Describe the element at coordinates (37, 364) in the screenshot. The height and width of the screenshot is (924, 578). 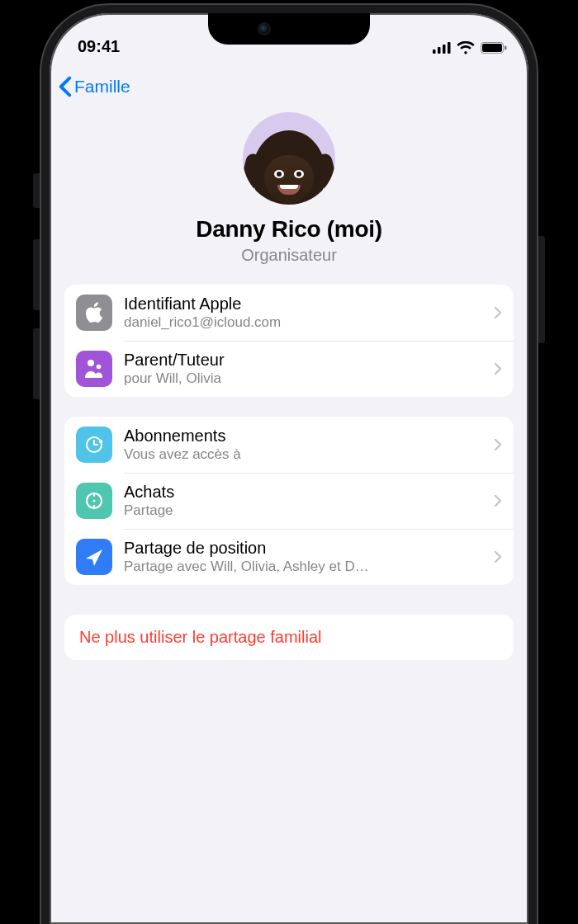
I see `device-volume-down` at that location.